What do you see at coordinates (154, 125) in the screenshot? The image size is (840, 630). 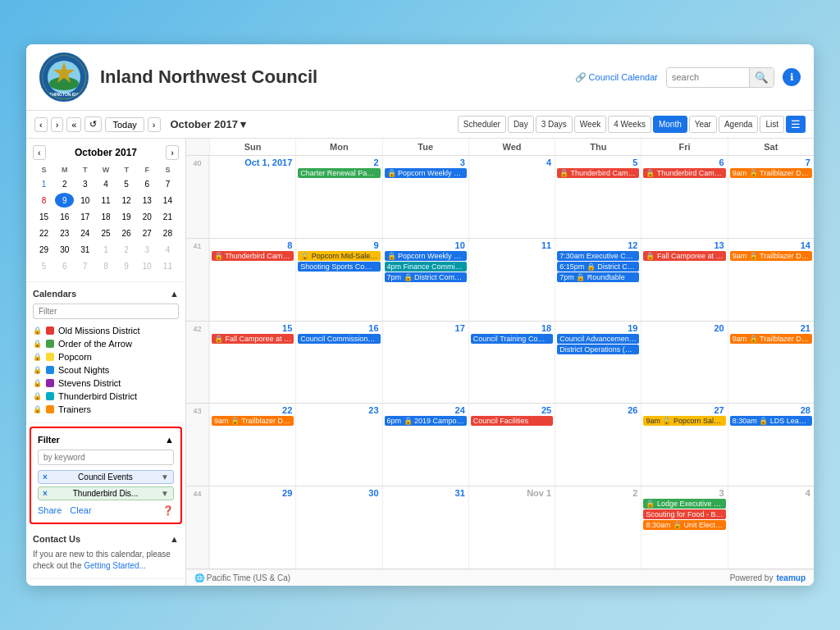 I see `forward-button: ›` at bounding box center [154, 125].